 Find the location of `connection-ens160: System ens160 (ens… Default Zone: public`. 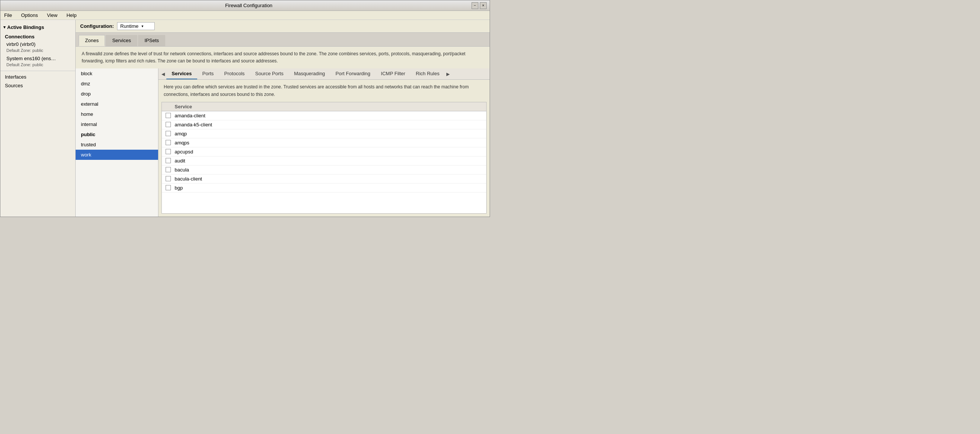

connection-ens160: System ens160 (ens… Default Zone: public is located at coordinates (38, 62).